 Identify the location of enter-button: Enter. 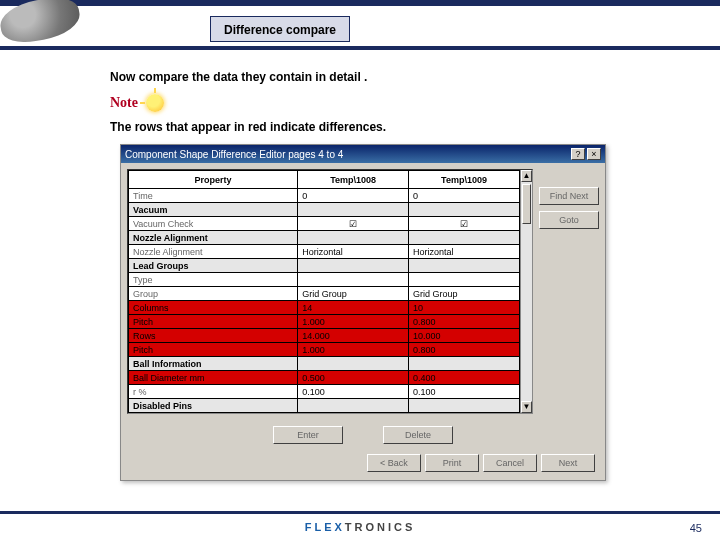
(308, 435).